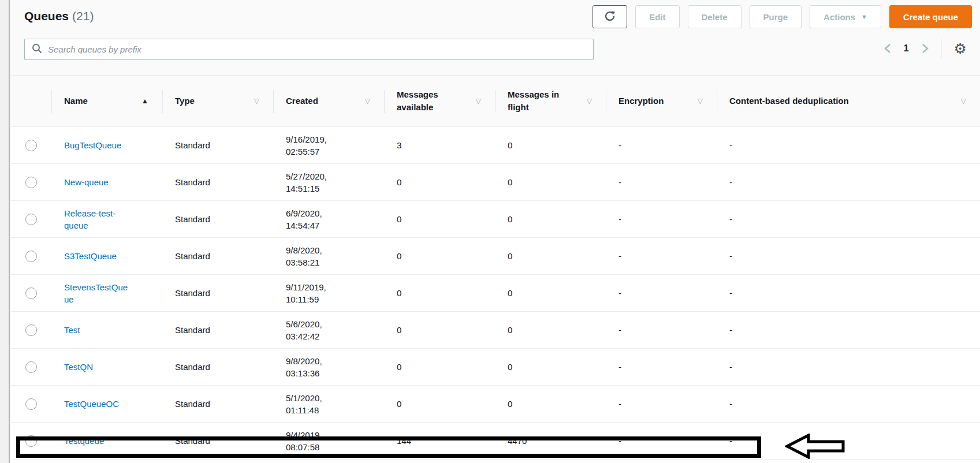 This screenshot has height=463, width=980. What do you see at coordinates (848, 101) in the screenshot?
I see `column-header-content-based-deduplication: Content-based deduplication▽` at bounding box center [848, 101].